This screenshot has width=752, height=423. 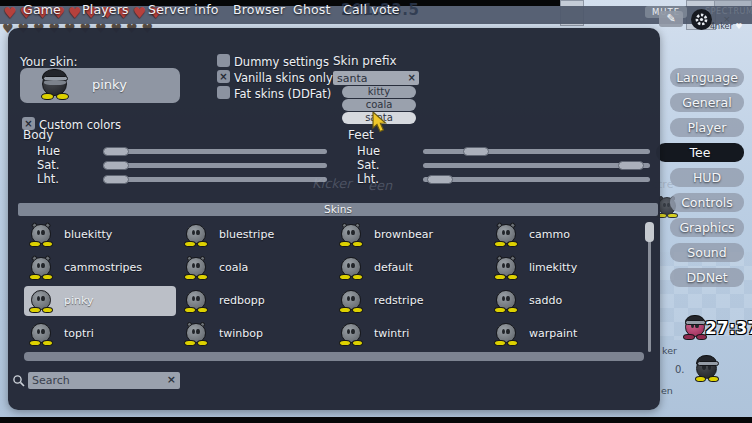 What do you see at coordinates (100, 86) in the screenshot?
I see `current-skin-button: pinky` at bounding box center [100, 86].